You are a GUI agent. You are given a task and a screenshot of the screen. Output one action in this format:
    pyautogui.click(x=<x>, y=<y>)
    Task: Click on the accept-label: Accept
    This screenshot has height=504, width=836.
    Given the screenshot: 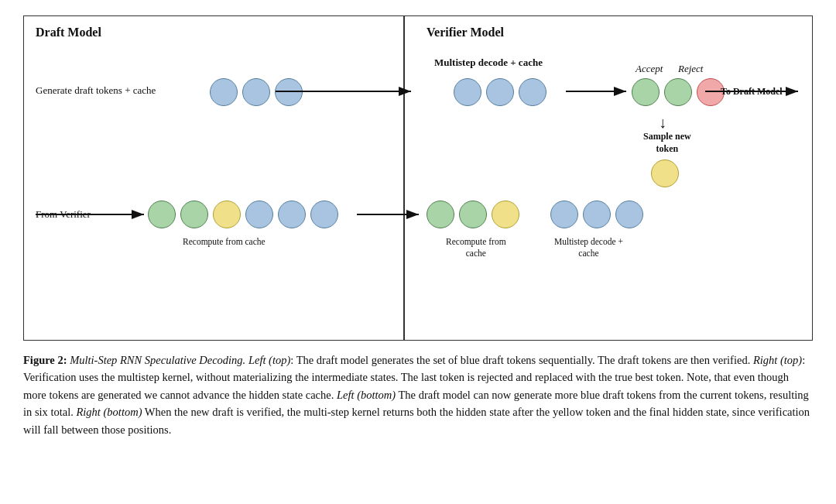 What is the action you would take?
    pyautogui.click(x=649, y=69)
    